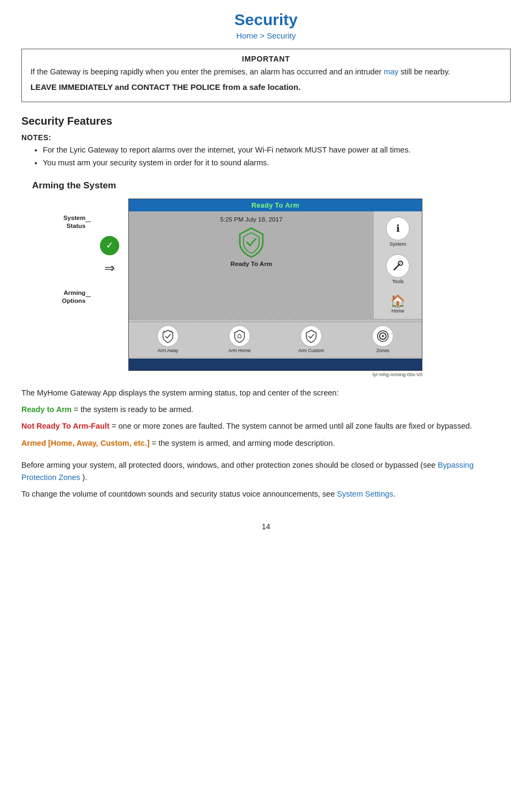 Image resolution: width=532 pixels, height=807 pixels. What do you see at coordinates (56, 252) in the screenshot?
I see `left-annotations: SystemStatus ArmingOptions` at bounding box center [56, 252].